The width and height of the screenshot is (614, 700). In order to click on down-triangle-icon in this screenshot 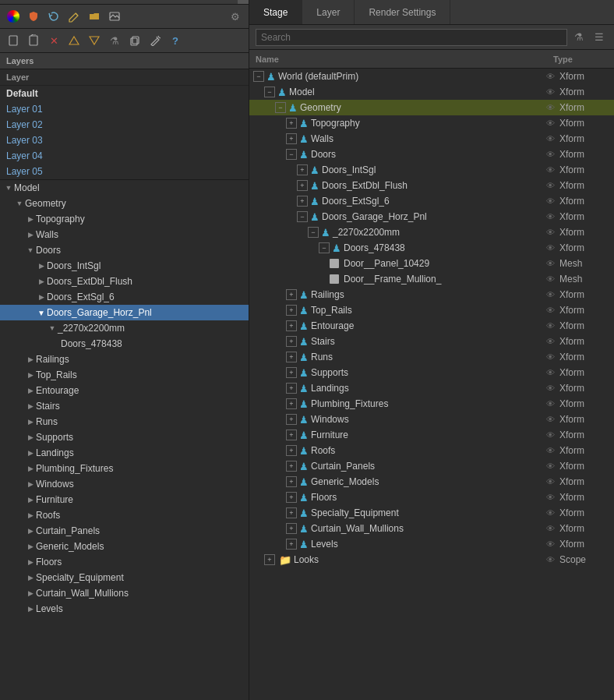, I will do `click(94, 41)`.